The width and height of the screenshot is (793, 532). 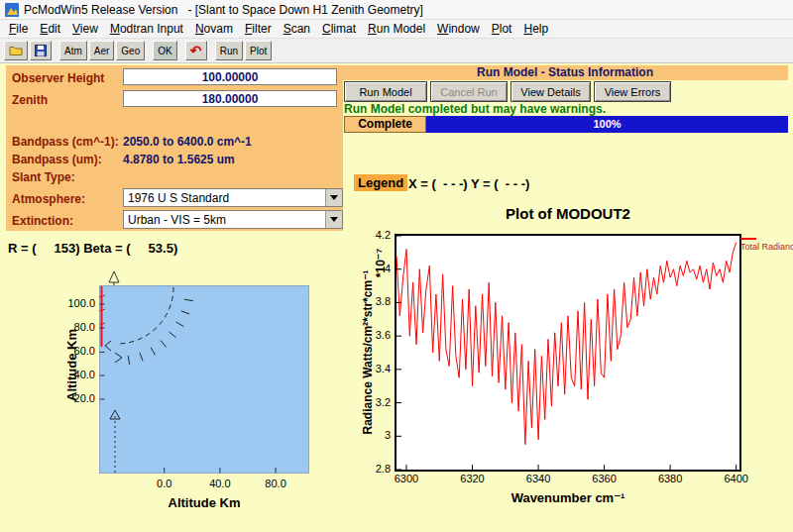 I want to click on observer-height-label: Observer Height, so click(x=57, y=78).